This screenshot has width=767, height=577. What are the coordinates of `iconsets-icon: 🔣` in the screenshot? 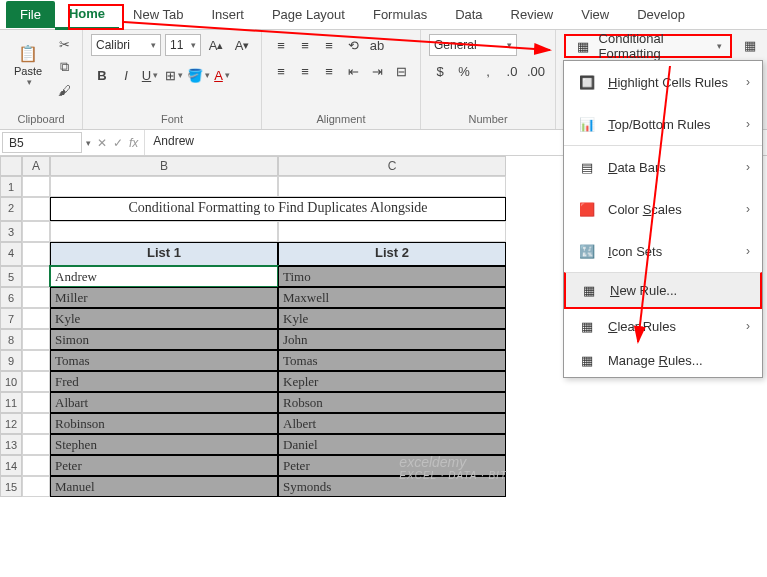 It's located at (587, 251).